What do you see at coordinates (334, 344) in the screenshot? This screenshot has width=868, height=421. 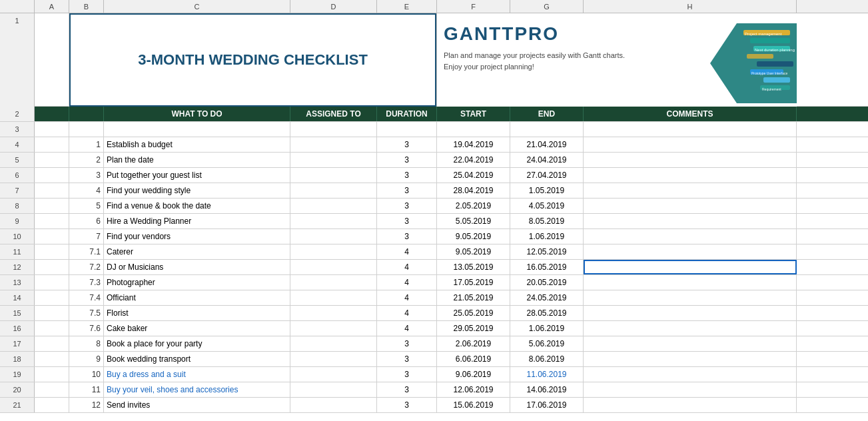 I see `cell-17-d` at bounding box center [334, 344].